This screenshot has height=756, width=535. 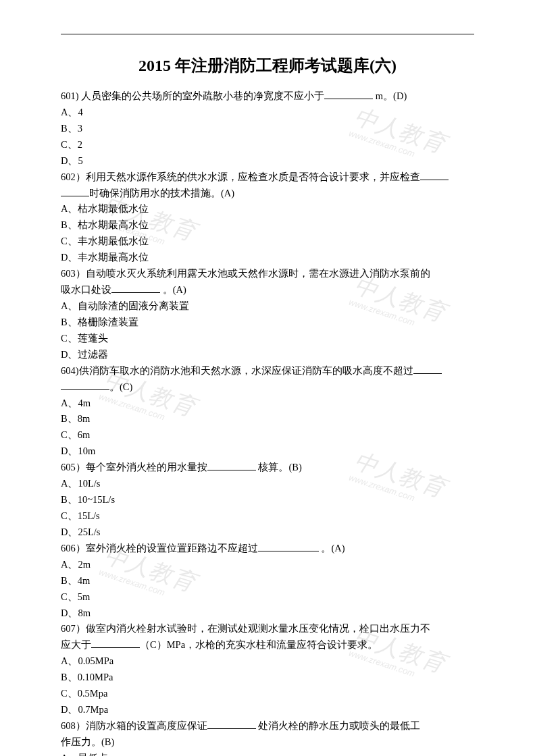 I want to click on question-option: A、最低点, so click(x=268, y=753).